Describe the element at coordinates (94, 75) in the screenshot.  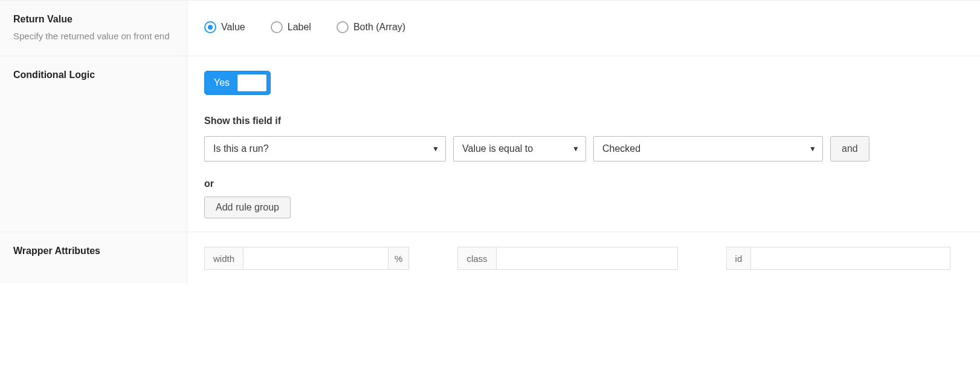
I see `conditional-logic-title: Conditional Logic` at that location.